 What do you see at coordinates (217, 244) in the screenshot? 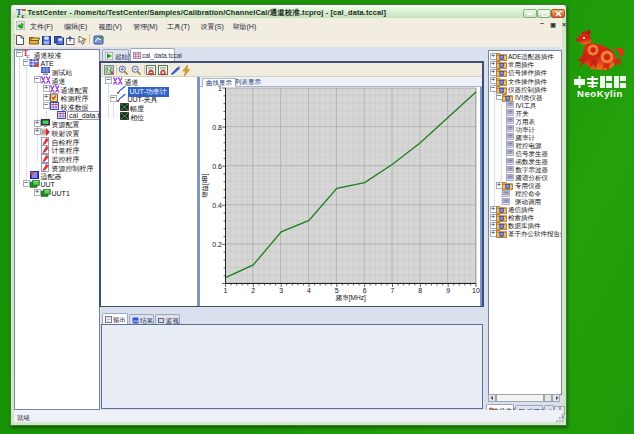
I see `svg-text: 0.2` at bounding box center [217, 244].